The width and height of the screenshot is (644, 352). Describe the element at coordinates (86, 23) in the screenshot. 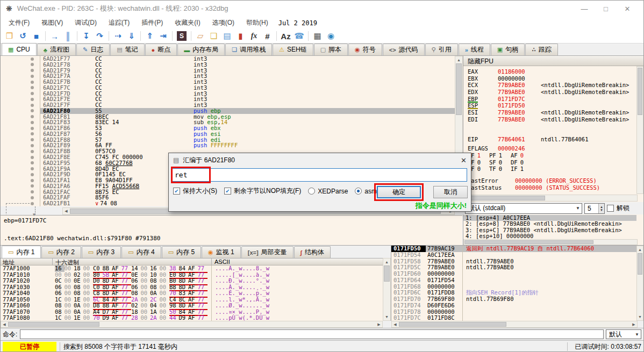

I see `menu-item: 调试(D)` at that location.